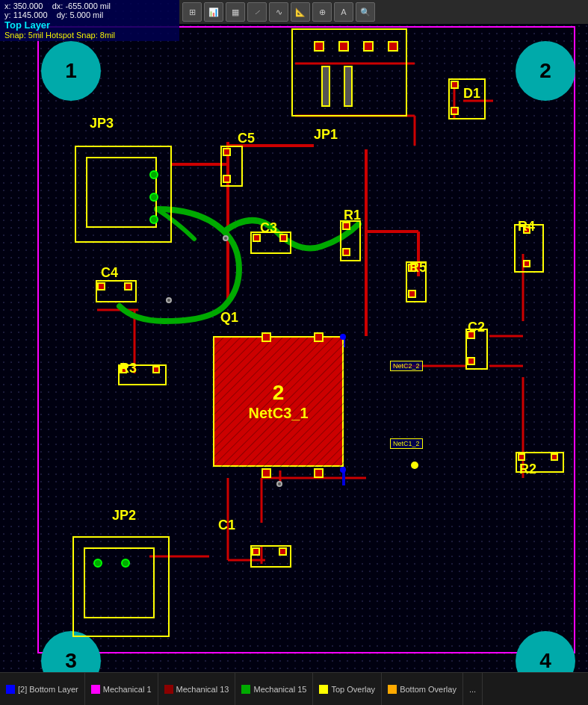 The height and width of the screenshot is (705, 588). Describe the element at coordinates (123, 370) in the screenshot. I see `r3-pad1` at that location.